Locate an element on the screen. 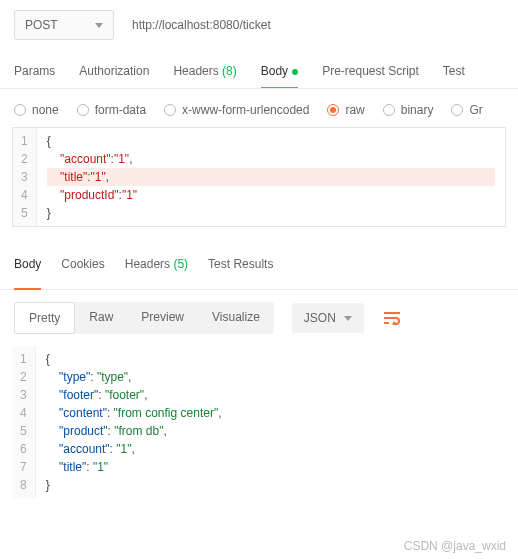 The width and height of the screenshot is (518, 559). res-tab-cookies: Cookies is located at coordinates (82, 268).